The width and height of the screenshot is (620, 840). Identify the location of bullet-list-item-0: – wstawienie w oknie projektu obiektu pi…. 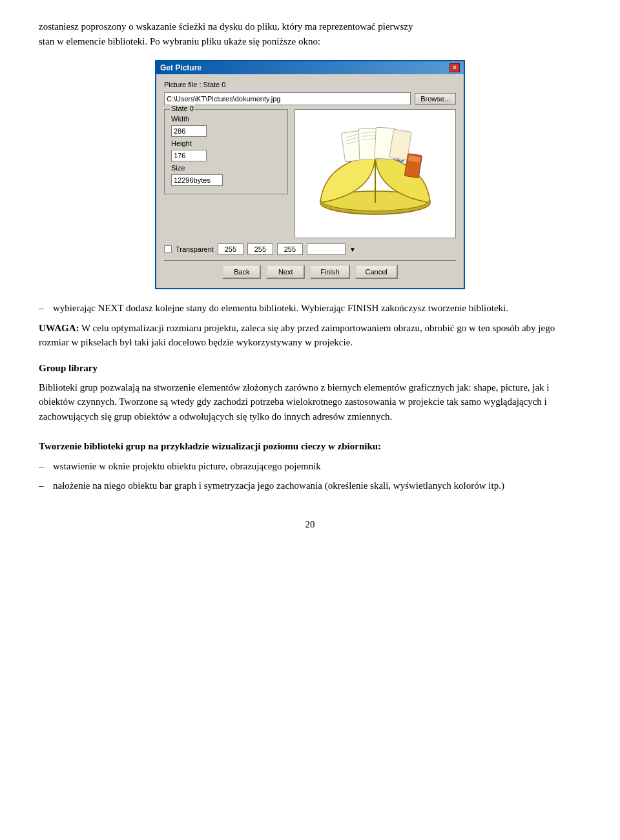
(310, 466).